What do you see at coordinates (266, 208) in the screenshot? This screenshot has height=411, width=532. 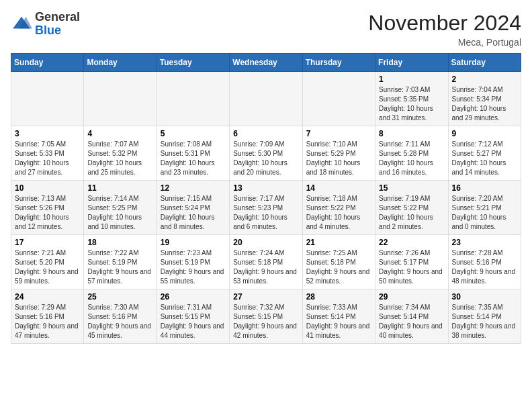 I see `day-cell: 13Sunrise: 7:17 AM Sunset: 5:23 PM Dayli…` at bounding box center [266, 208].